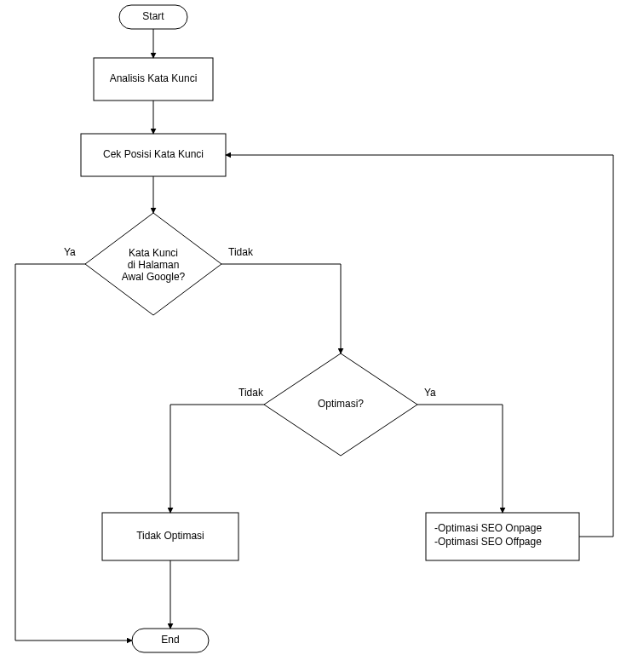 The image size is (632, 672). I want to click on edge-cond2-no-noopt, so click(217, 458).